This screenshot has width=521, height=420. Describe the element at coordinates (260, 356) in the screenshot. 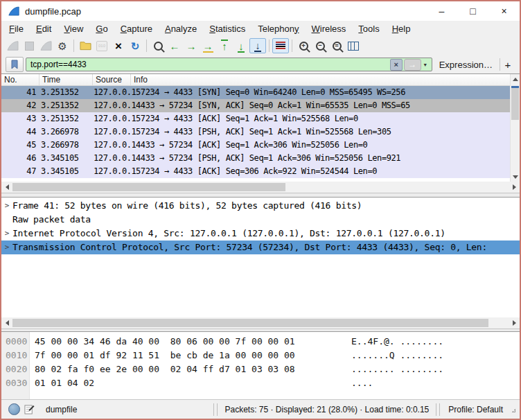

I see `hex-line-0010: 00107f 00 00 01 df 92 11 51 be cb de 1a …` at that location.